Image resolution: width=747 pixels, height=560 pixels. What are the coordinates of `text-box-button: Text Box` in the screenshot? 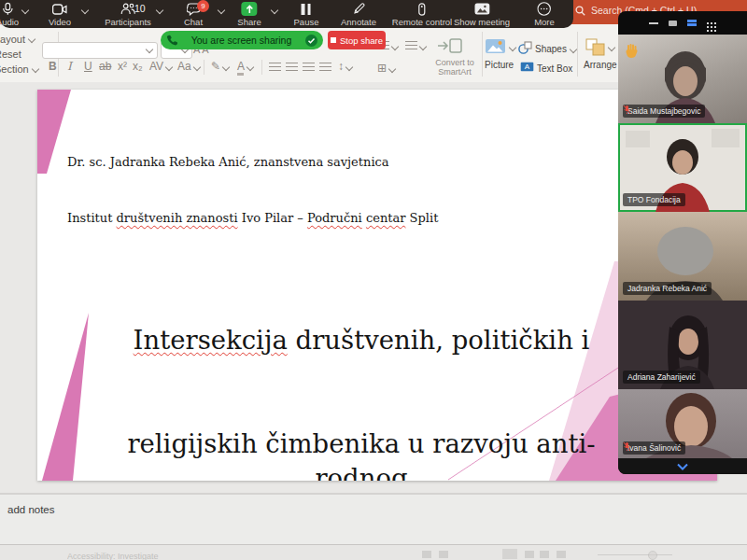 It's located at (555, 69).